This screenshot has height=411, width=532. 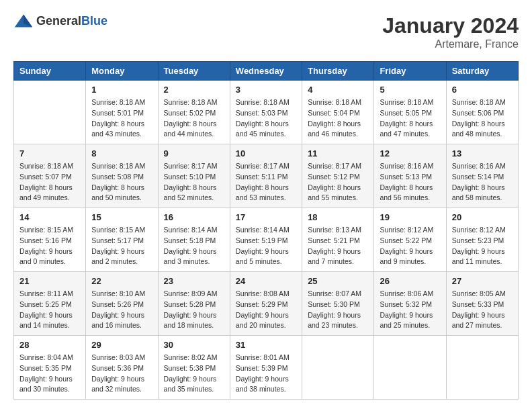 I want to click on day-number: 19, so click(x=410, y=218).